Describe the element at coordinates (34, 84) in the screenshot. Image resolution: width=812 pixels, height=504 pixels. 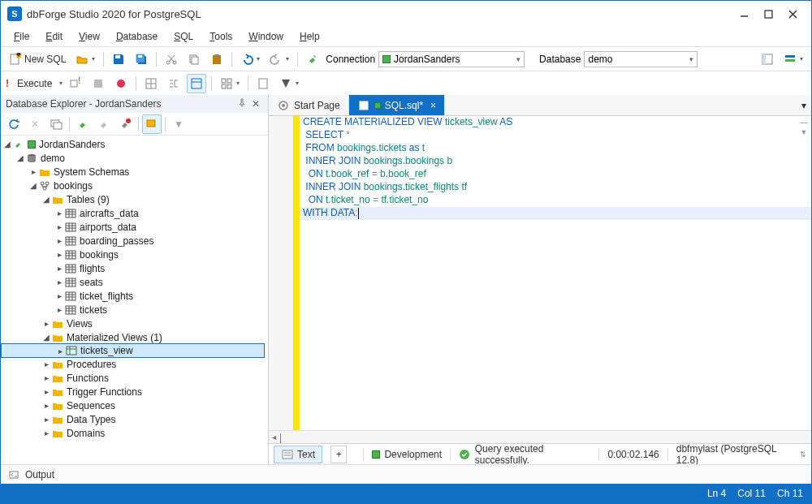
I see `execute-button: Execute` at that location.